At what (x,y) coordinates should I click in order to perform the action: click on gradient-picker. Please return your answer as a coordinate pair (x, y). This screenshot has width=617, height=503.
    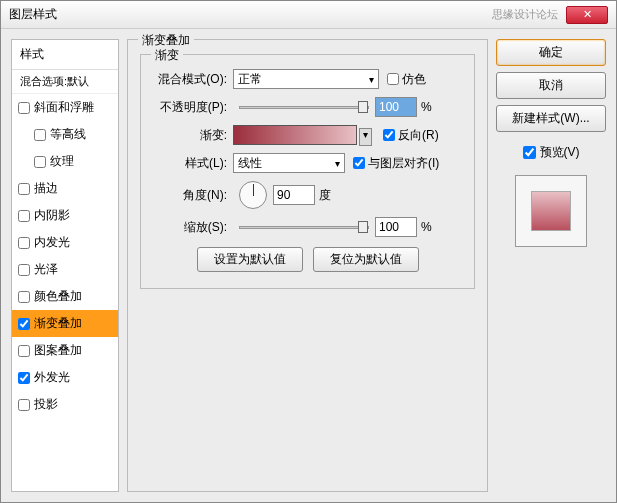
    Looking at the image, I should click on (295, 135).